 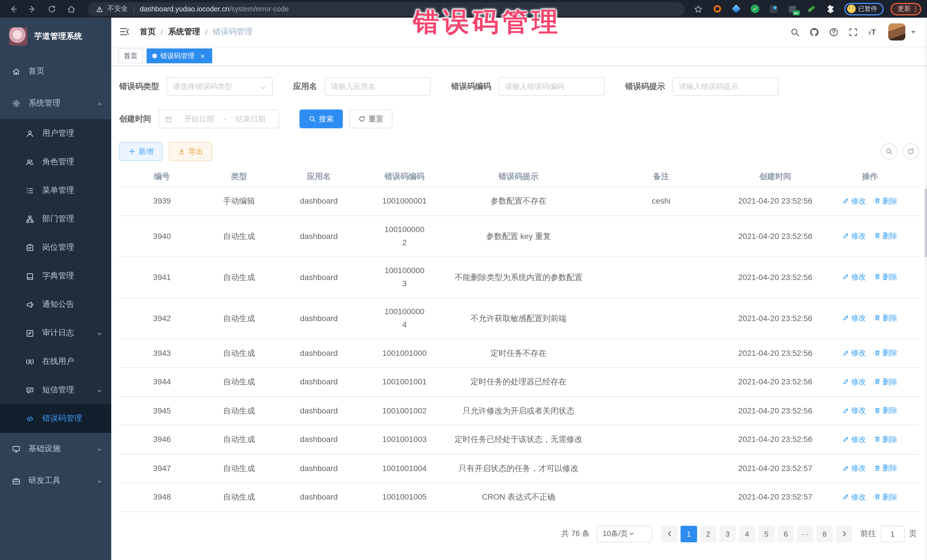 I want to click on search-icon, so click(x=795, y=32).